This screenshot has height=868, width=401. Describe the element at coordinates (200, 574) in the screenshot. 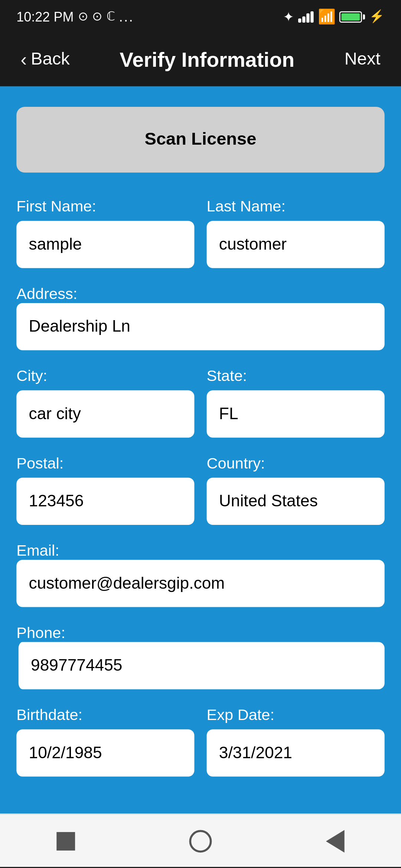

I see `email-group: Email:` at that location.